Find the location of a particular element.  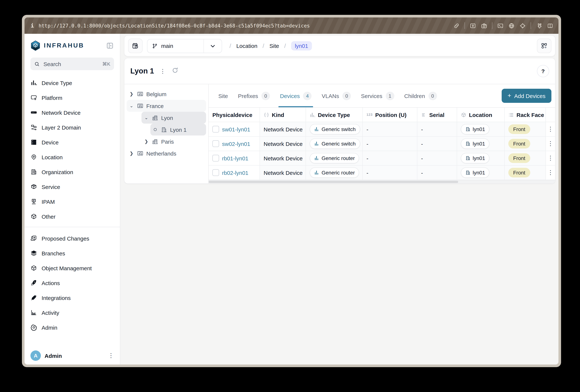

tabs: Site Prefixes0 Devices4 VLANs0 Services1… is located at coordinates (382, 96).